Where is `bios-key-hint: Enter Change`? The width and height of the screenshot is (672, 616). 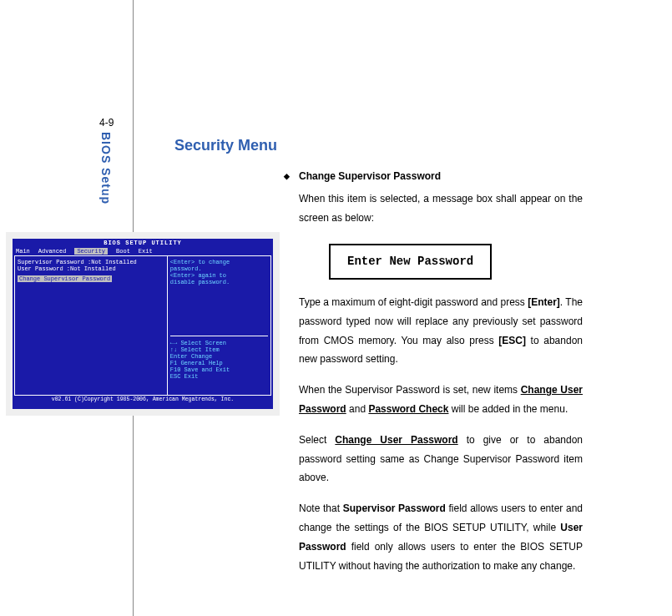 bios-key-hint: Enter Change is located at coordinates (219, 356).